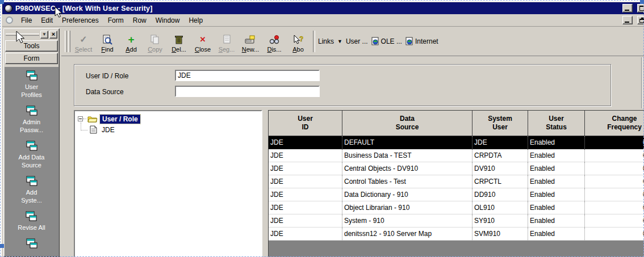 The width and height of the screenshot is (644, 257). I want to click on new-button: New..., so click(250, 41).